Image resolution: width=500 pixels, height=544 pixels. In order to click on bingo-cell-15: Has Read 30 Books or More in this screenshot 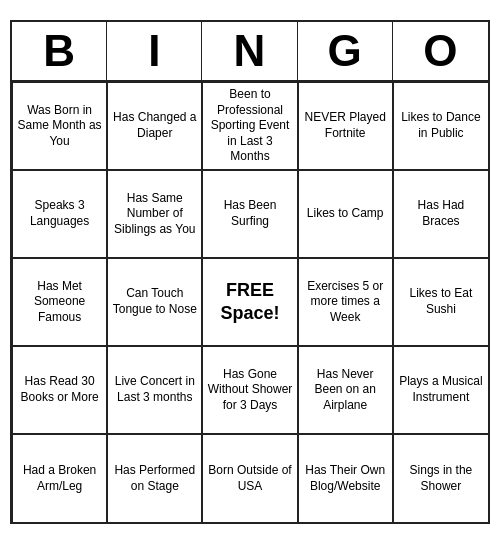, I will do `click(60, 390)`.